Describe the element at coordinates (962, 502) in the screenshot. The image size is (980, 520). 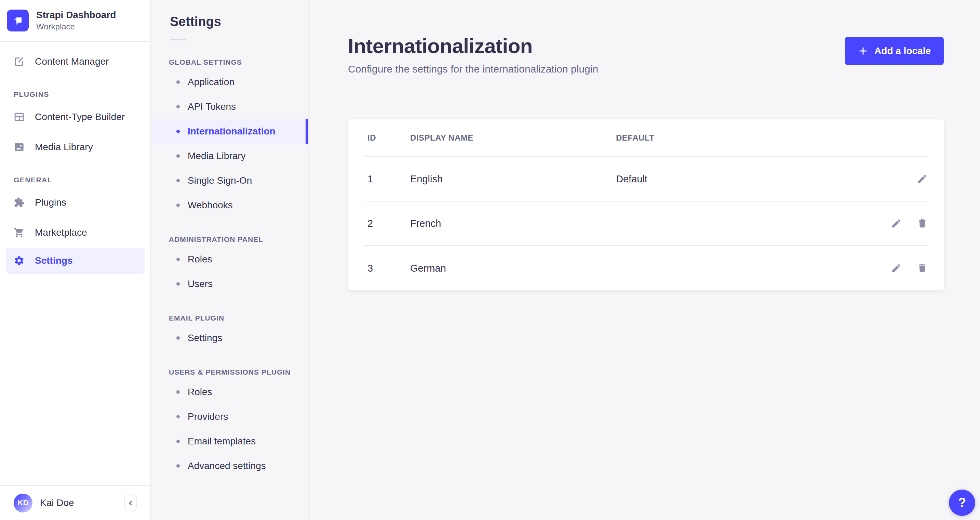
I see `help-button: ?` at that location.